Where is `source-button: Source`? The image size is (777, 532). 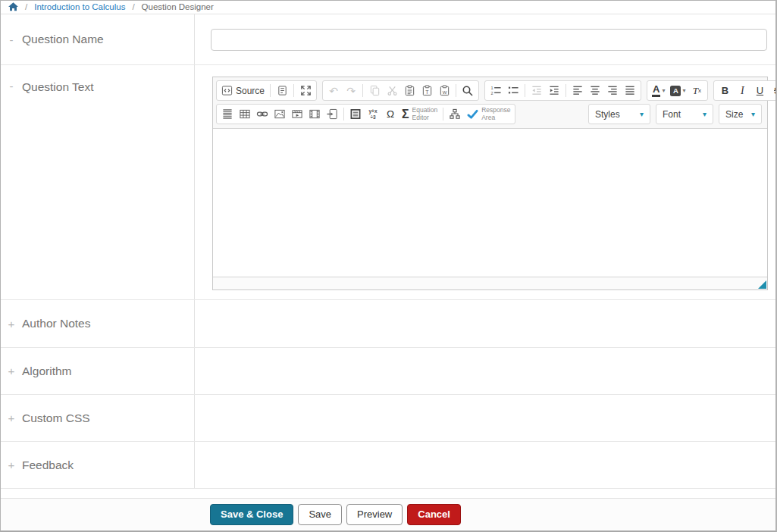 source-button: Source is located at coordinates (243, 91).